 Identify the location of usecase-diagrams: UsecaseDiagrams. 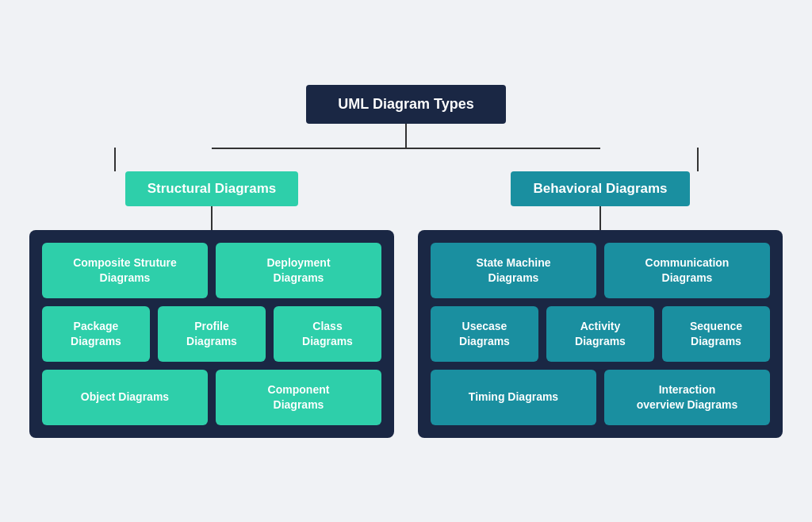
(485, 334).